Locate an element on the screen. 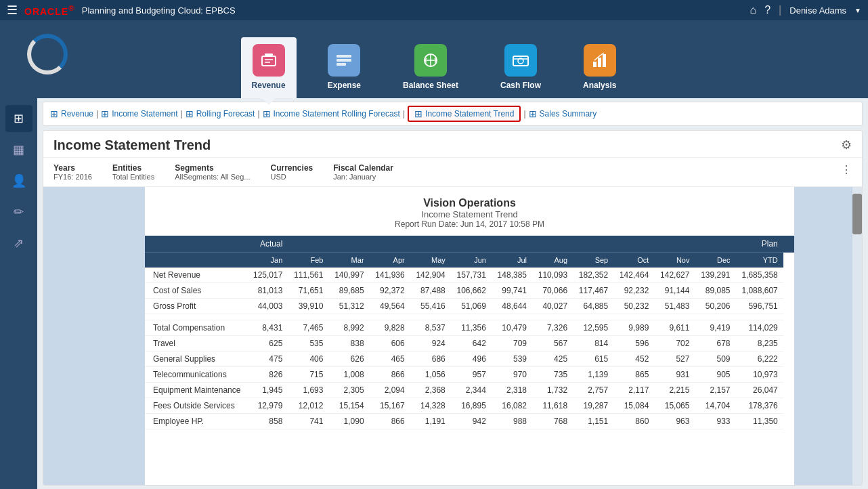  user-name: Denise Adams is located at coordinates (818, 11).